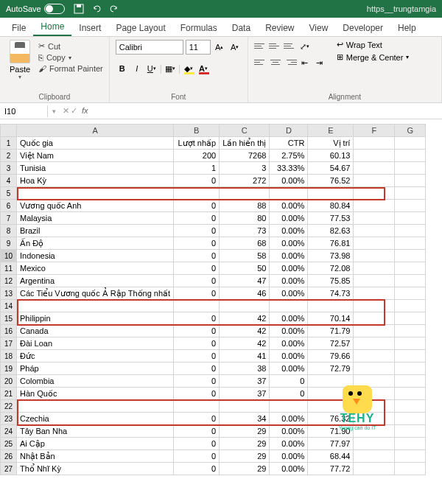 This screenshot has width=442, height=504. Describe the element at coordinates (331, 256) in the screenshot. I see `cell: 73.98` at that location.